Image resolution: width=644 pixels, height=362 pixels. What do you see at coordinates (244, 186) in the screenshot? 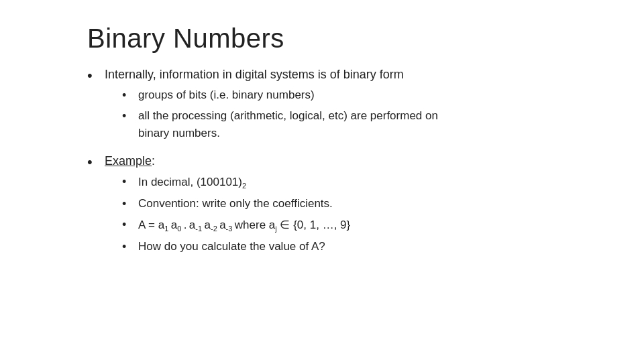
I see `subscript-2: 2` at bounding box center [244, 186].